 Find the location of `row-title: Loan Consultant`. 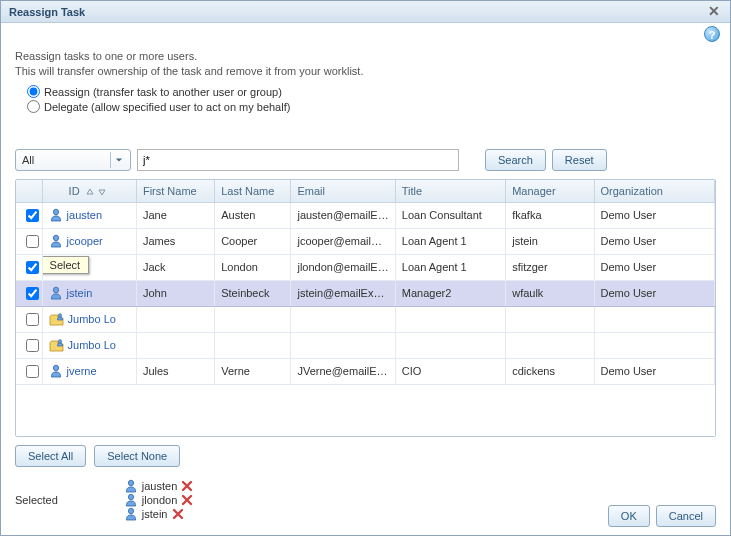

row-title: Loan Consultant is located at coordinates (450, 215).